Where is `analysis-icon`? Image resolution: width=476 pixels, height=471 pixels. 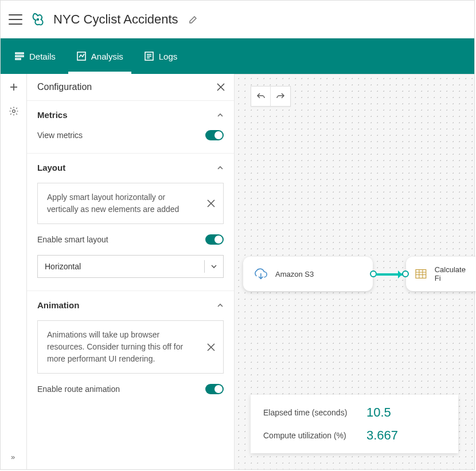
analysis-icon is located at coordinates (81, 56).